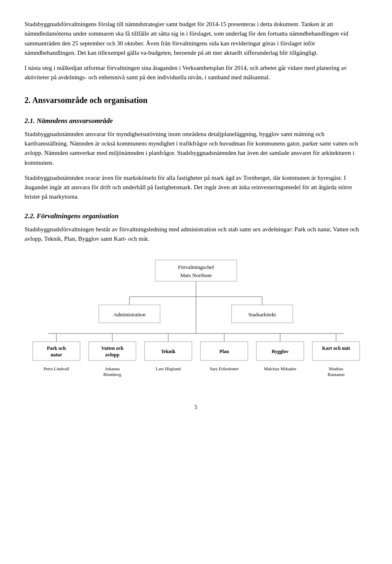 This screenshot has height=564, width=392. What do you see at coordinates (113, 355) in the screenshot?
I see `svg-text: avlopp` at bounding box center [113, 355].